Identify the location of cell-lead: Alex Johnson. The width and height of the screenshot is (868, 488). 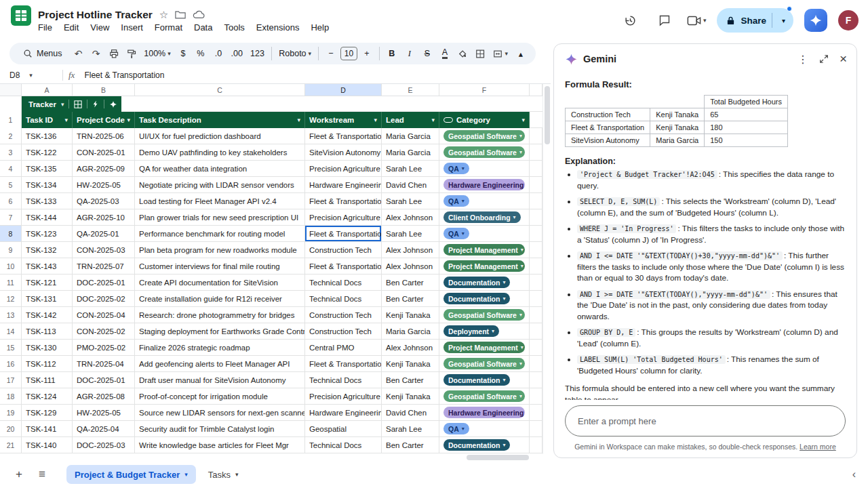
(411, 266).